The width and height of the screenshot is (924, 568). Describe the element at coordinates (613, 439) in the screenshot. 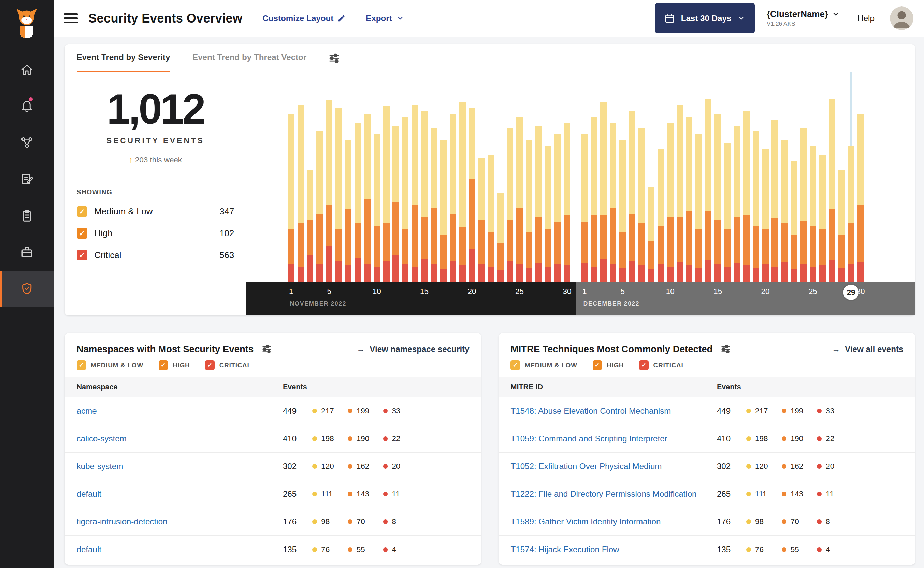

I see `mitre-technique-link: T1059: Command and Scripting Interpreter` at that location.